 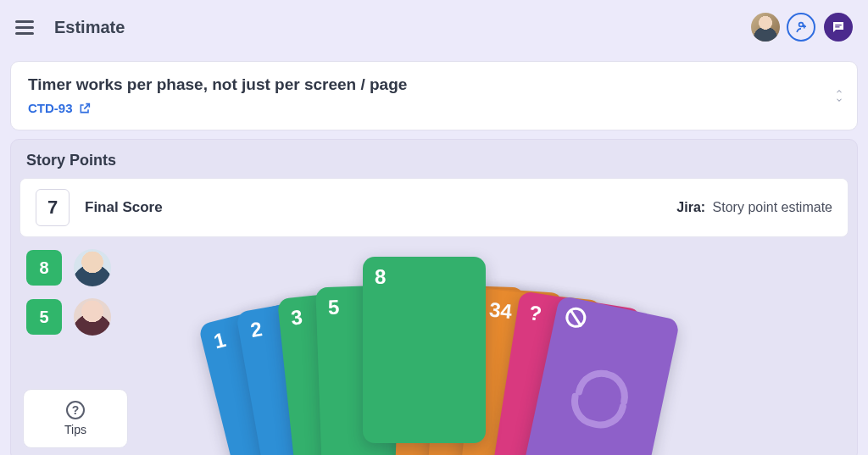 I want to click on chat-icon, so click(x=838, y=27).